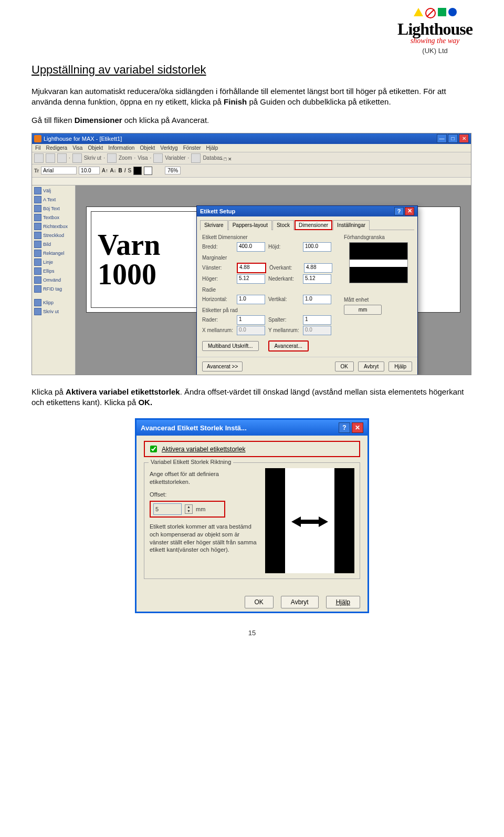 The height and width of the screenshot is (837, 504). I want to click on menu-information: Information, so click(121, 148).